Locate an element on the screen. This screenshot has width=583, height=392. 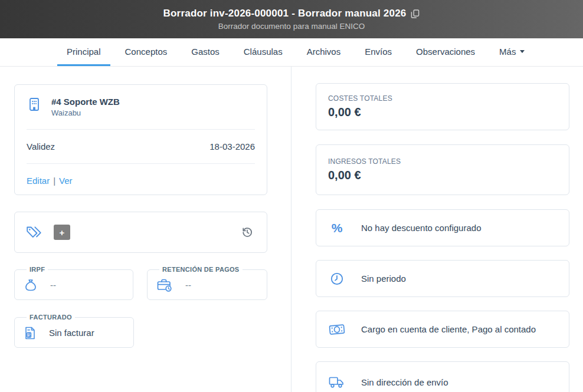
facturado-value: Sin facturar is located at coordinates (72, 332).